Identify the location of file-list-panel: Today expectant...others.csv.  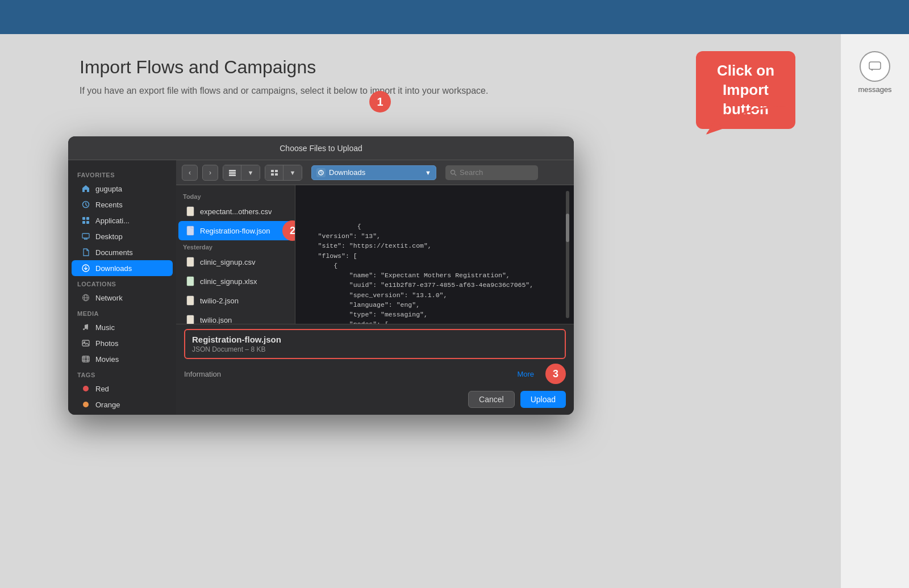
(236, 255).